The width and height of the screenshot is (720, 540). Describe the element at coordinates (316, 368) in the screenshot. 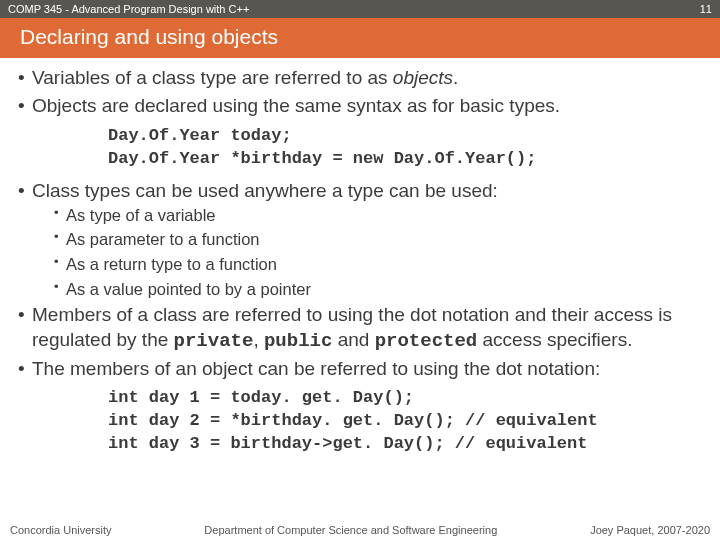

I see `bullet-5-text: The members of an object can be referred…` at that location.